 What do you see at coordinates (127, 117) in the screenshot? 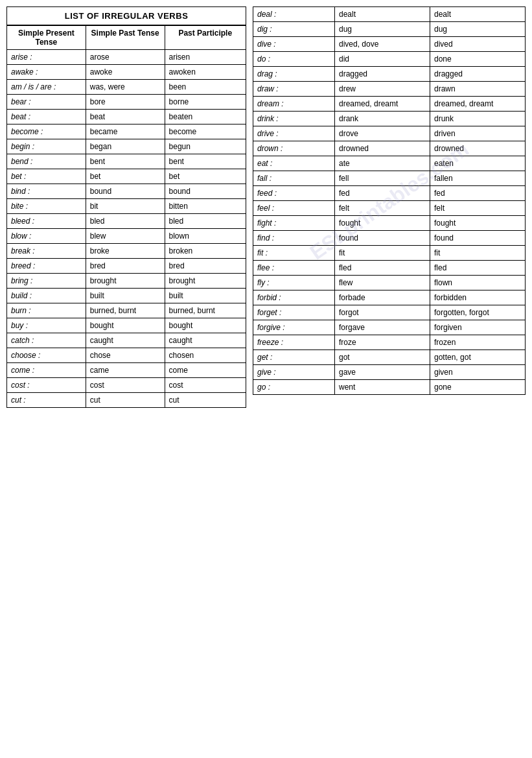
I see `table-row: beat :beatbeaten` at bounding box center [127, 117].